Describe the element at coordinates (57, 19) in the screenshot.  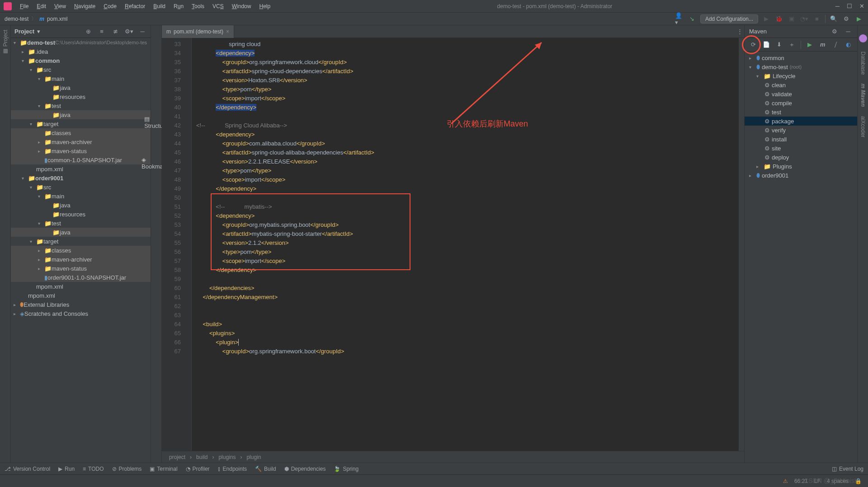
I see `breadcrumb-file: pom.xml` at that location.